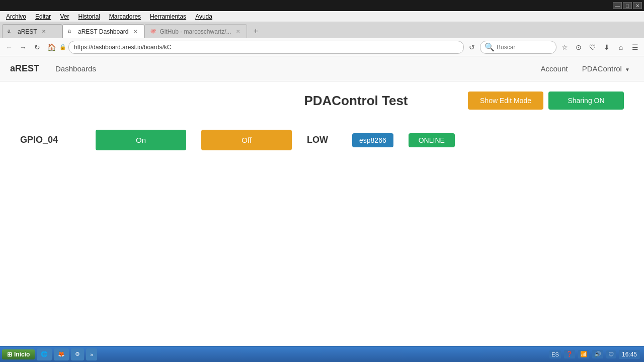 This screenshot has width=644, height=362. I want to click on lock-icon: 🔒, so click(63, 47).